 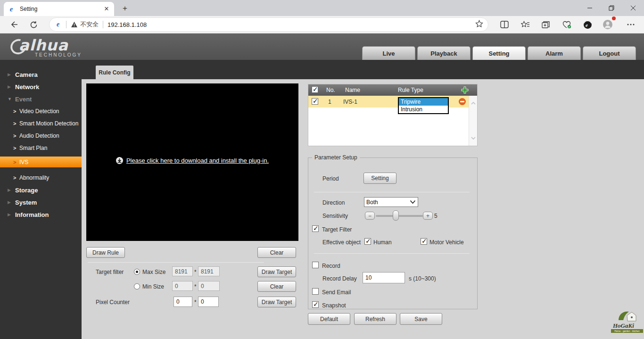 I want to click on select-all-checkbox, so click(x=315, y=90).